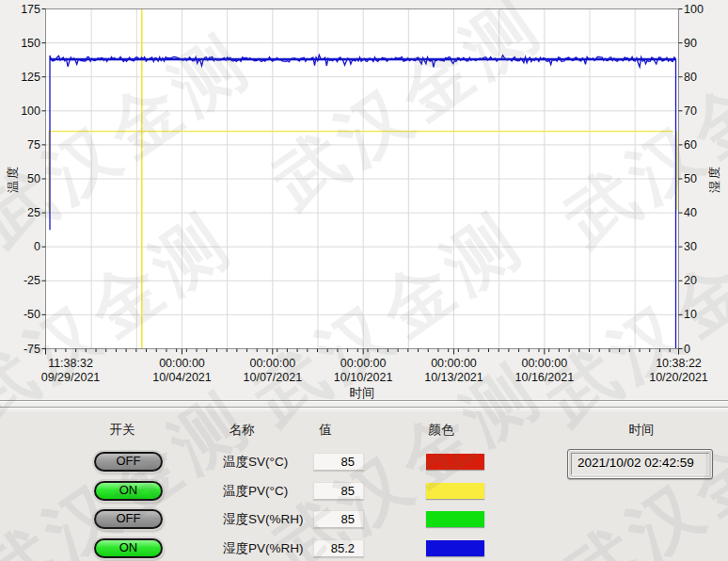 The image size is (728, 561). What do you see at coordinates (671, 371) in the screenshot?
I see `x-axis-tick-label: 10:38:2210/20/2021` at bounding box center [671, 371].